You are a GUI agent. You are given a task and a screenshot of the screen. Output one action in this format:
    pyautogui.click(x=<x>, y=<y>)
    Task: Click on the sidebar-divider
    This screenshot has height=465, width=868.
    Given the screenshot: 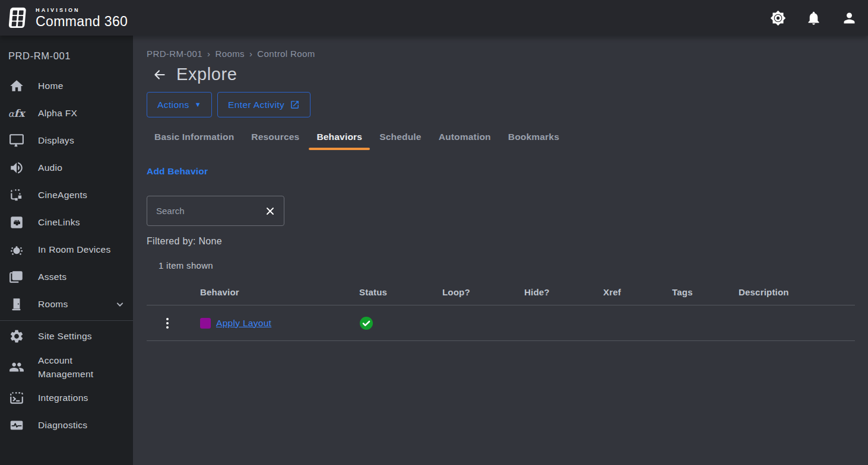 What is the action you would take?
    pyautogui.click(x=66, y=320)
    